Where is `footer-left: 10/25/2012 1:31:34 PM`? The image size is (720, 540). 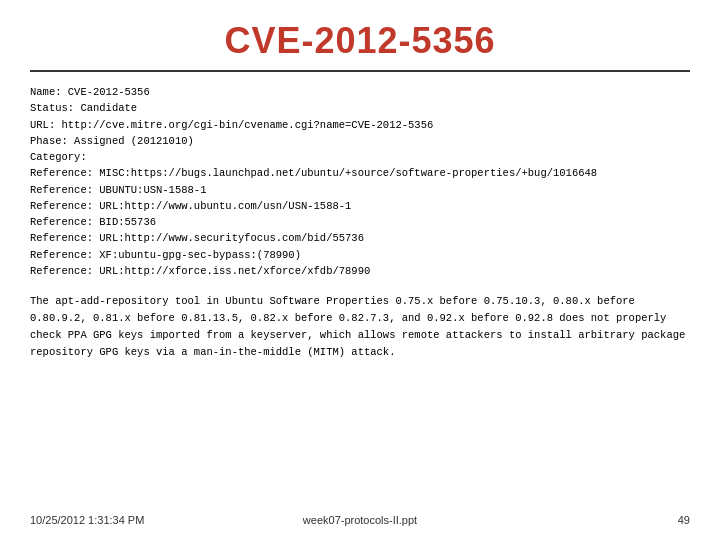 footer-left: 10/25/2012 1:31:34 PM is located at coordinates (87, 520).